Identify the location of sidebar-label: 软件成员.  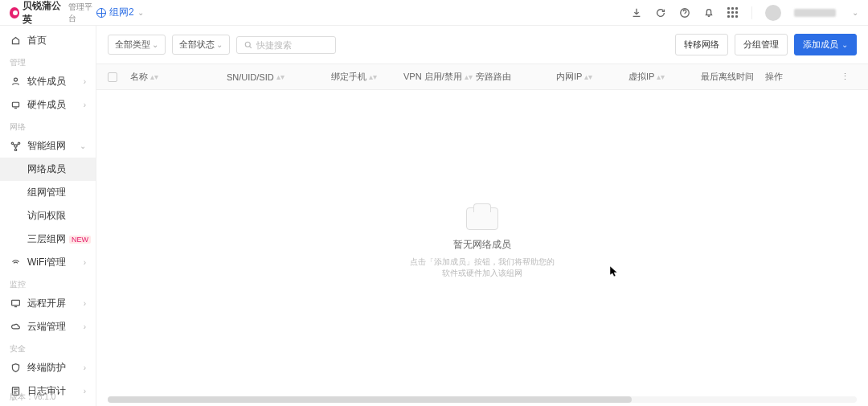
(47, 82).